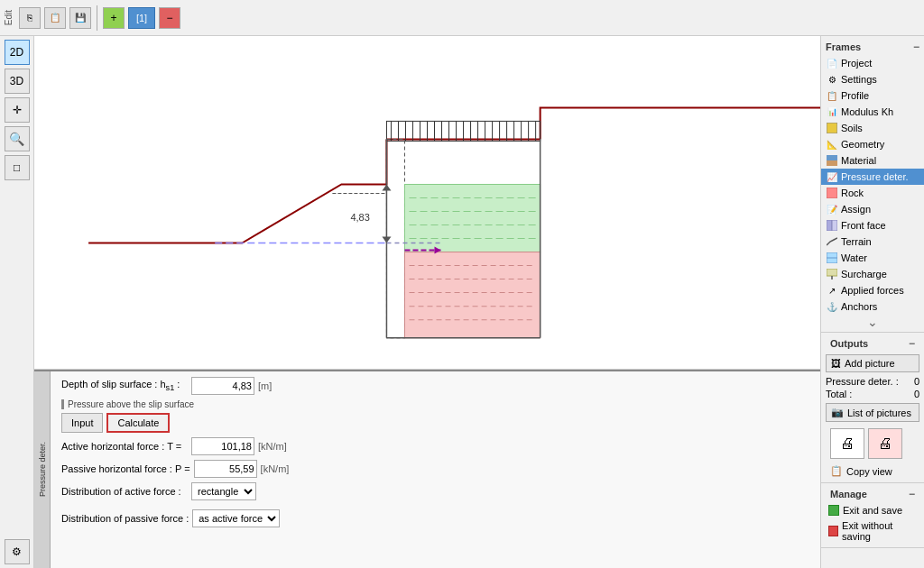 This screenshot has width=924, height=568. Describe the element at coordinates (917, 381) in the screenshot. I see `pressure-deter-output-value: 0` at that location.